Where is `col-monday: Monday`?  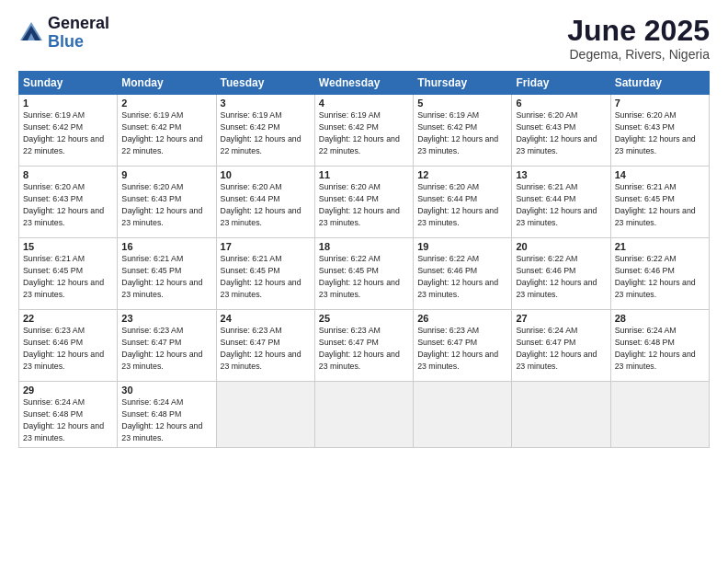
col-monday: Monday is located at coordinates (167, 83).